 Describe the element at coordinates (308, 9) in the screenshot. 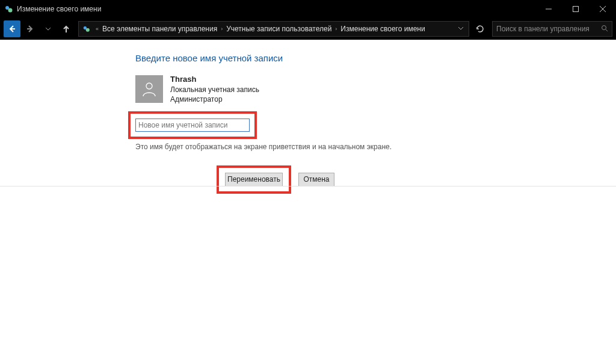

I see `title-bar: Изменение своего имени` at that location.